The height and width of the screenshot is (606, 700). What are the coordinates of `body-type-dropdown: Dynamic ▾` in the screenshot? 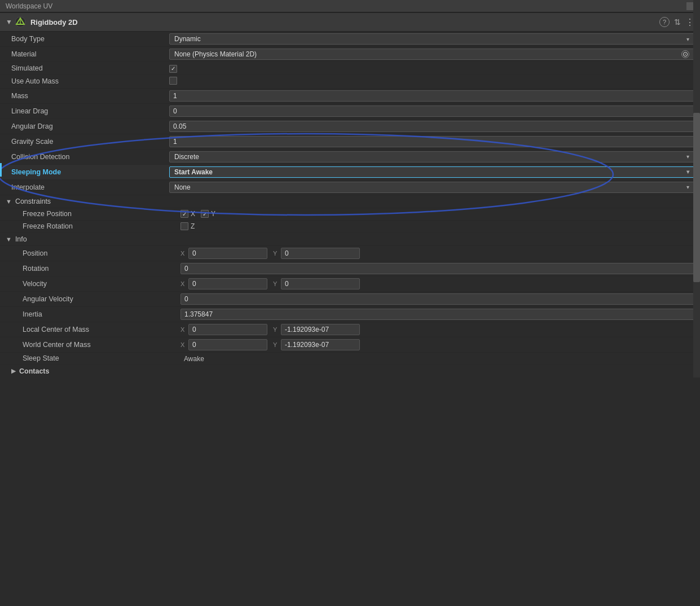 It's located at (432, 39).